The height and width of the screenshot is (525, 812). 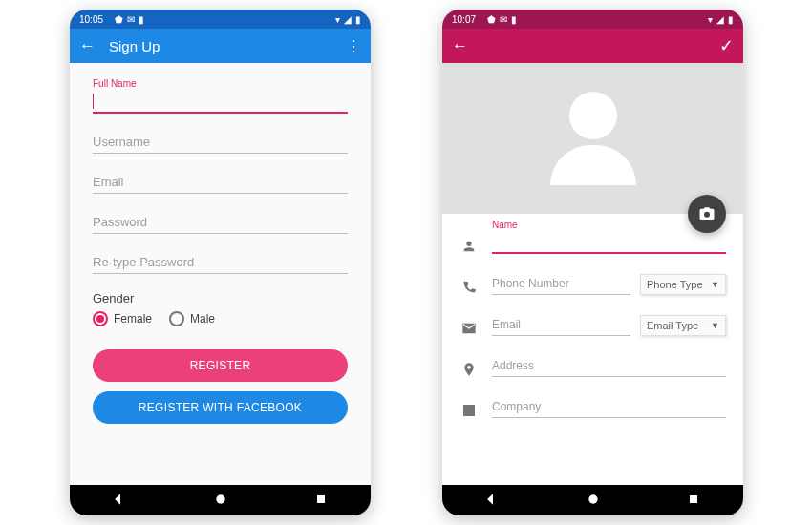 I want to click on retype-password-field, so click(x=220, y=262).